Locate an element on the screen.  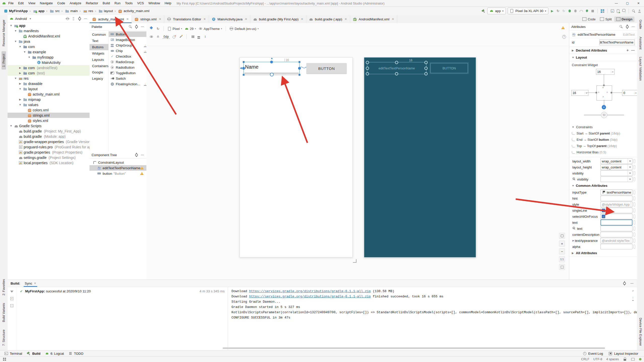
attribute-value-field: – @style/Widget.App ▼ is located at coordinates (616, 204).